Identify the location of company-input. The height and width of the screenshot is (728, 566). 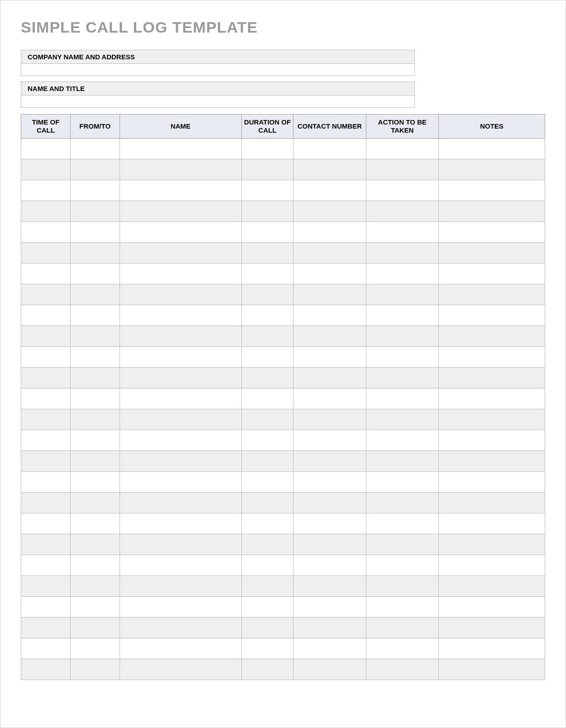
(218, 70).